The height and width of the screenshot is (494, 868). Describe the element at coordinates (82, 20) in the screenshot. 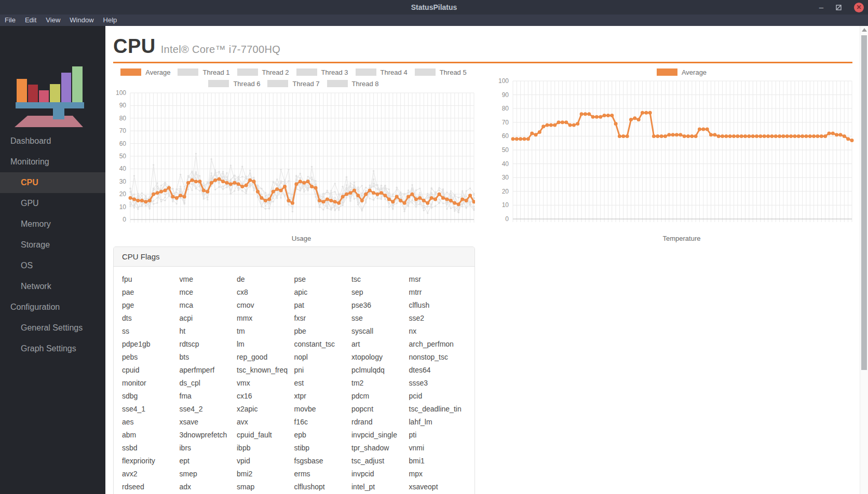

I see `menu-item-window: Window` at that location.